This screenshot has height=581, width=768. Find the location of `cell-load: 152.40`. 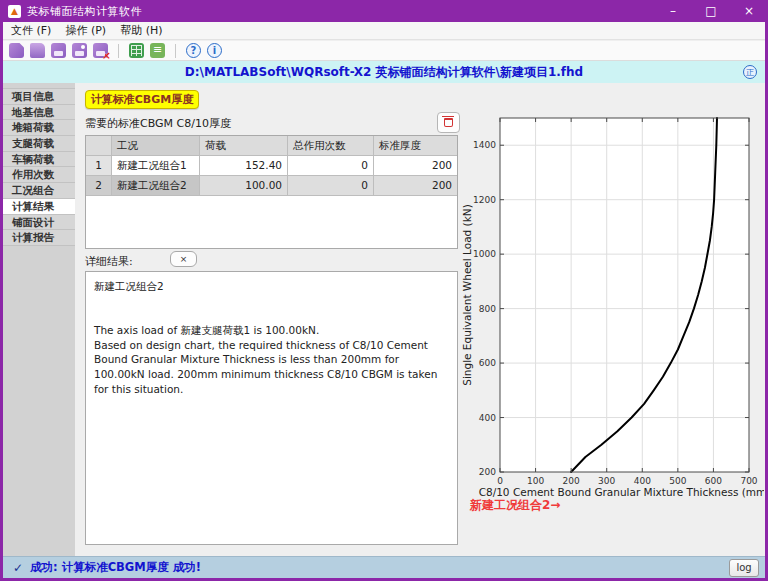

cell-load: 152.40 is located at coordinates (244, 166).